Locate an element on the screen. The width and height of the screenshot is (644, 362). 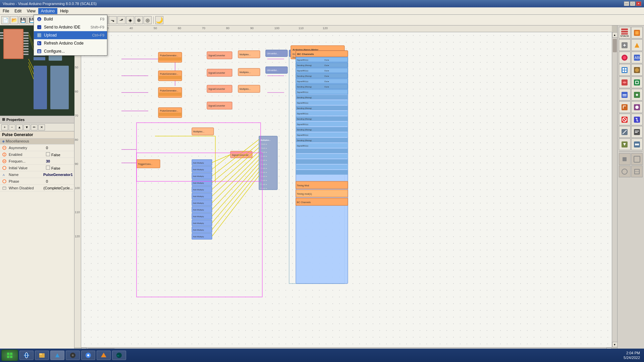
svg-text: Out ▸ is located at coordinates (327, 71).